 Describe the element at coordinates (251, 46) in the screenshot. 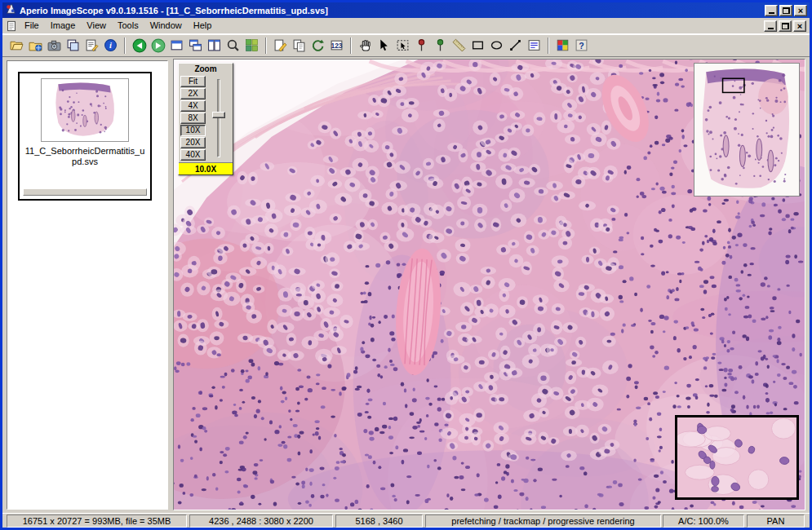

I see `thumbnails-button` at that location.